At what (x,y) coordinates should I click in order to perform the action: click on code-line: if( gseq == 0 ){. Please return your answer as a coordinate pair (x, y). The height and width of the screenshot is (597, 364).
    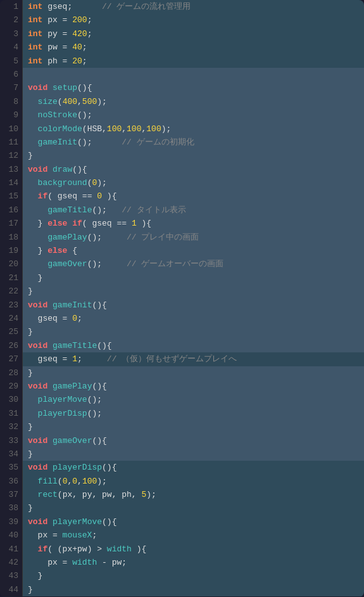
    Looking at the image, I should click on (194, 196).